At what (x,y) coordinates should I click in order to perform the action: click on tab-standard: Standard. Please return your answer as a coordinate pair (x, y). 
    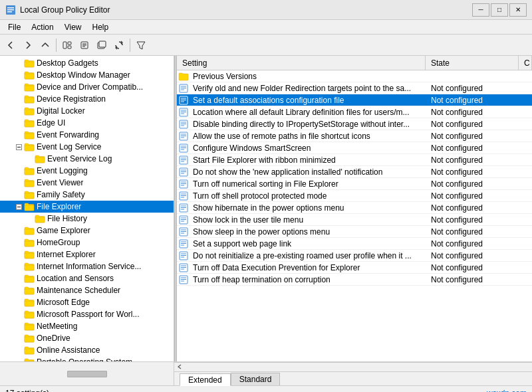
    Looking at the image, I should click on (255, 379).